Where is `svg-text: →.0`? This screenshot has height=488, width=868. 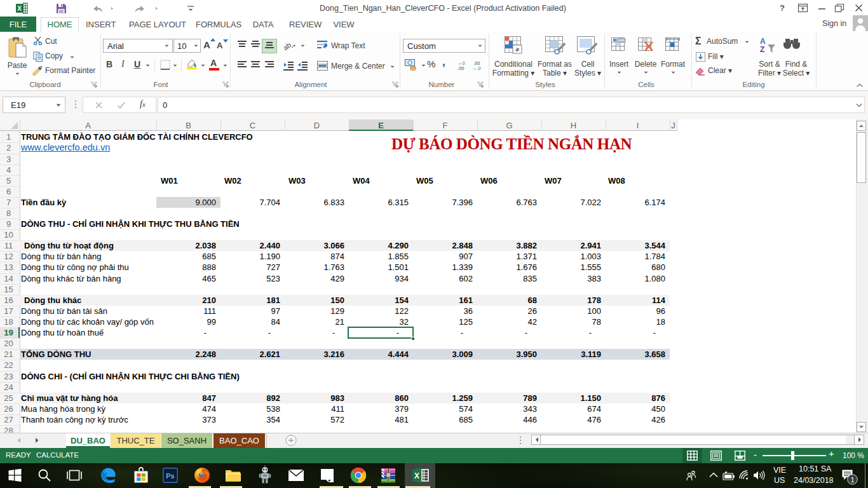
svg-text: →.0 is located at coordinates (477, 69).